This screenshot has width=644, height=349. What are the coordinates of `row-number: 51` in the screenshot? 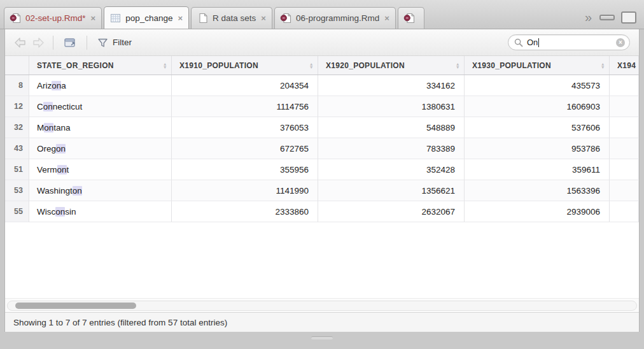 It's located at (17, 169).